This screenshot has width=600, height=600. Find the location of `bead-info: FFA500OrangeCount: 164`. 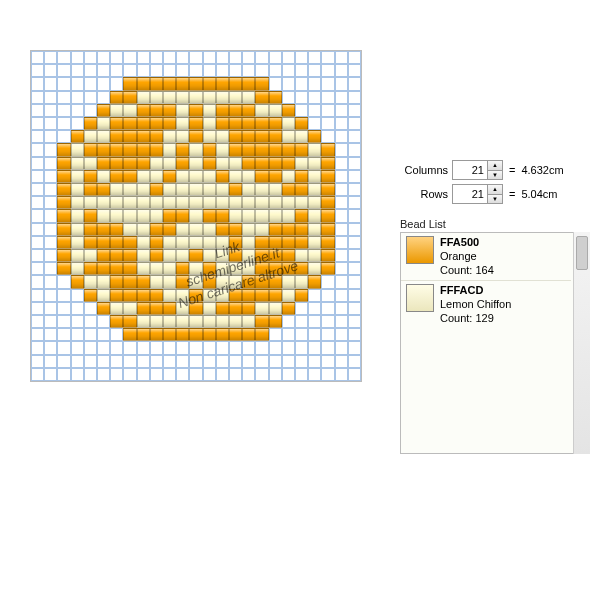

bead-info: FFA500OrangeCount: 164 is located at coordinates (467, 256).